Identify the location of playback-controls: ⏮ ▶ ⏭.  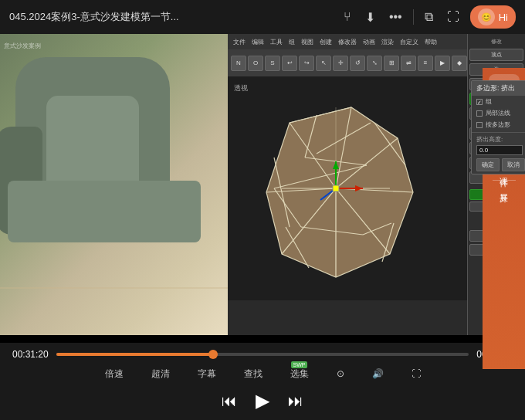
(262, 401).